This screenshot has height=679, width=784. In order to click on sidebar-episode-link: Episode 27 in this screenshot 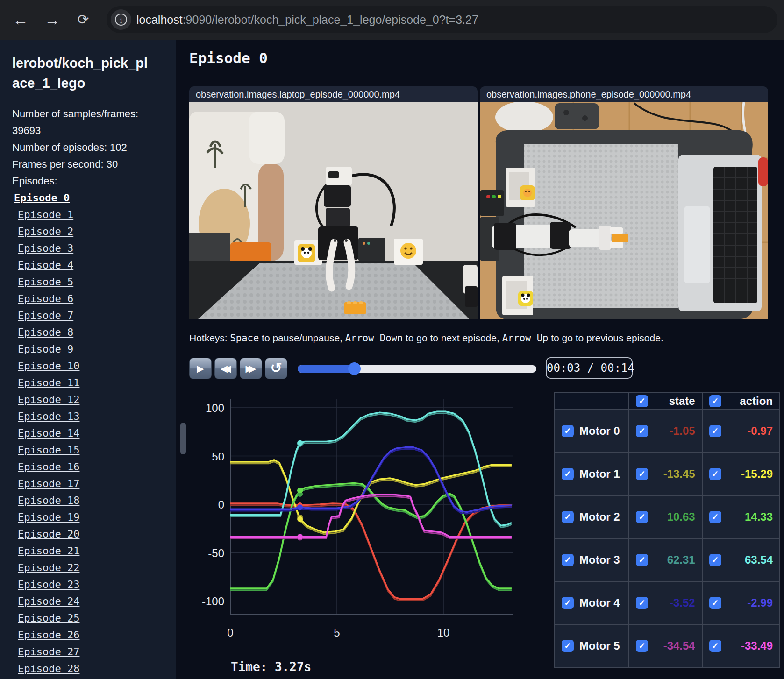, I will do `click(49, 652)`.